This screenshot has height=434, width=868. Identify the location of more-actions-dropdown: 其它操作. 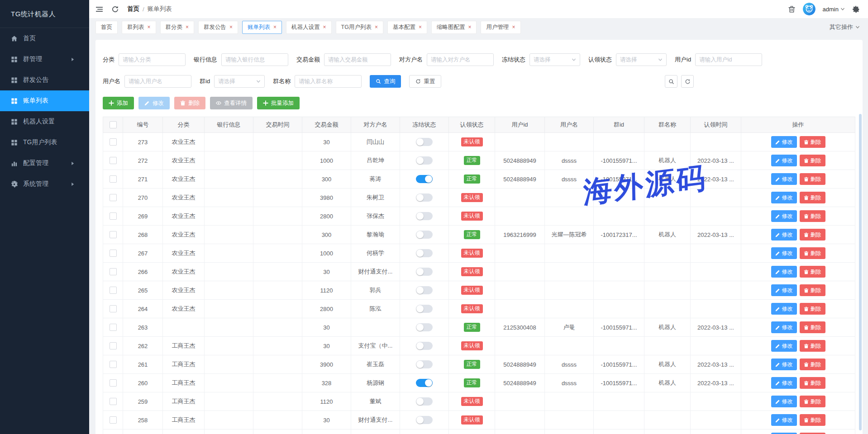
(844, 27).